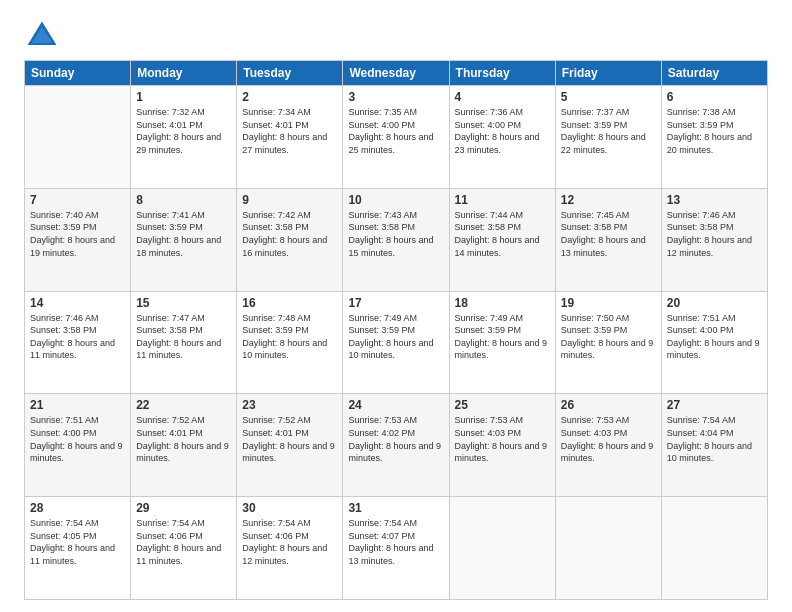 Image resolution: width=792 pixels, height=612 pixels. I want to click on calendar-cell: 15 Sunrise: 7:47 AM Sunset: 3:58 PM Dayl…, so click(184, 342).